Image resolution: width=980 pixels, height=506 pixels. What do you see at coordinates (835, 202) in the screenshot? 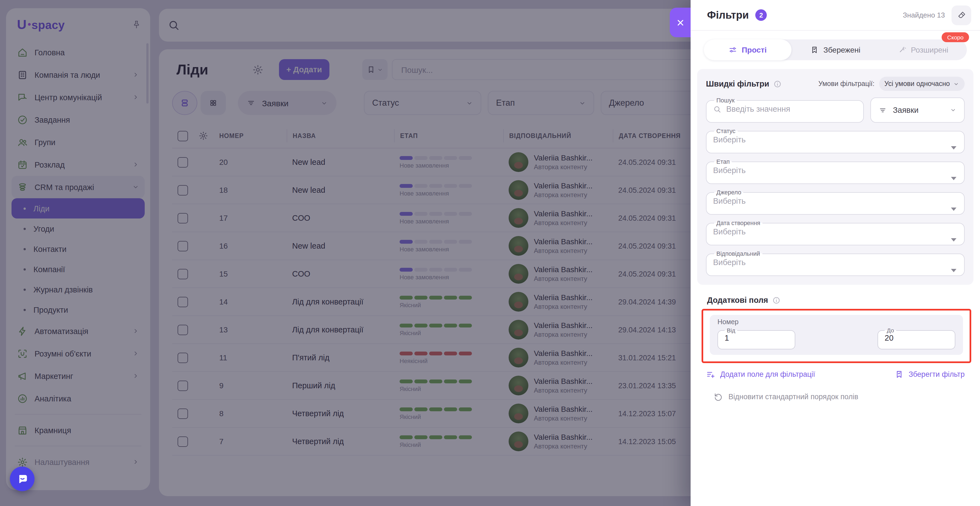
I see `filter-field-джерело: ДжерелоВиберіть` at bounding box center [835, 202].